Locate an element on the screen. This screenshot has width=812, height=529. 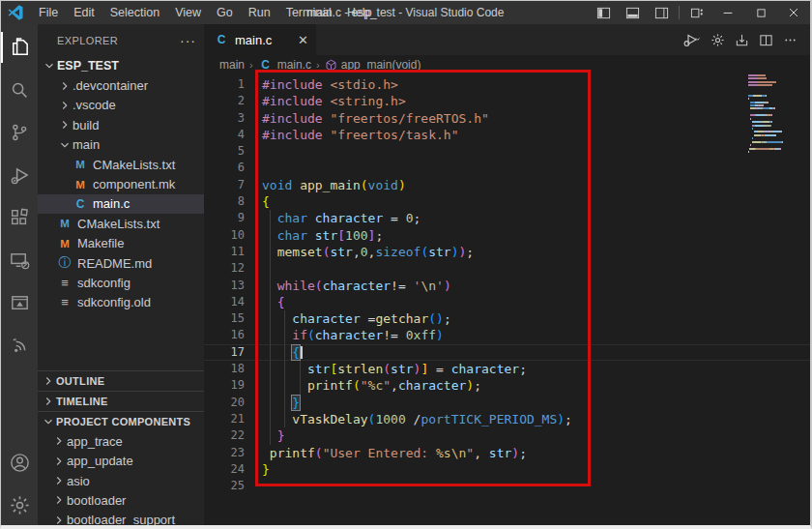
toggle-panel-icon is located at coordinates (632, 13).